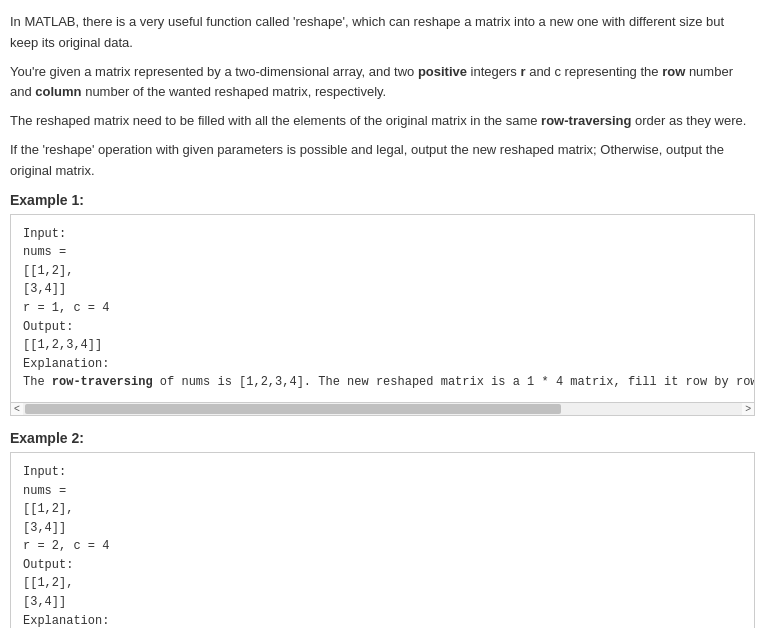 The height and width of the screenshot is (628, 765). Describe the element at coordinates (382, 409) in the screenshot. I see `example1-scrollbar-track` at that location.